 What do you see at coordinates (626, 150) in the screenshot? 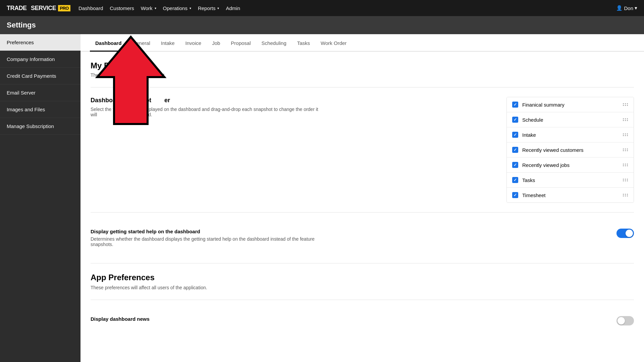
I see `drag-handle-recent-customers` at bounding box center [626, 150].